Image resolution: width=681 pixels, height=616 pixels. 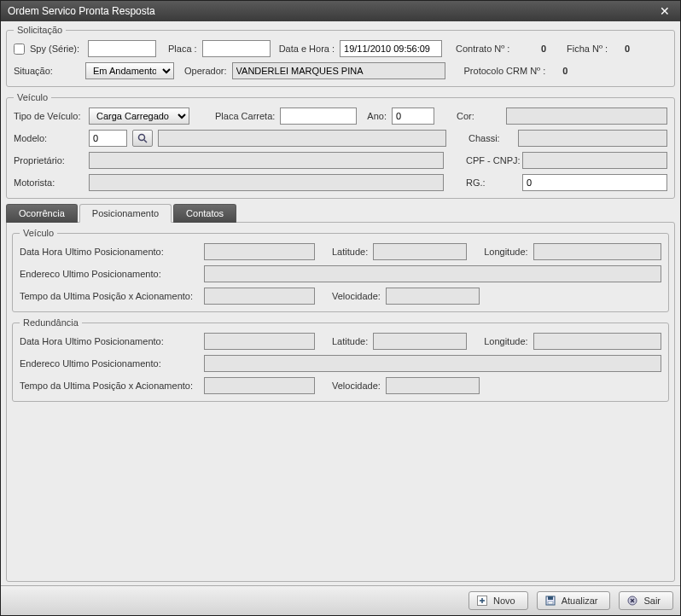 I want to click on ficha-value: 0, so click(x=621, y=49).